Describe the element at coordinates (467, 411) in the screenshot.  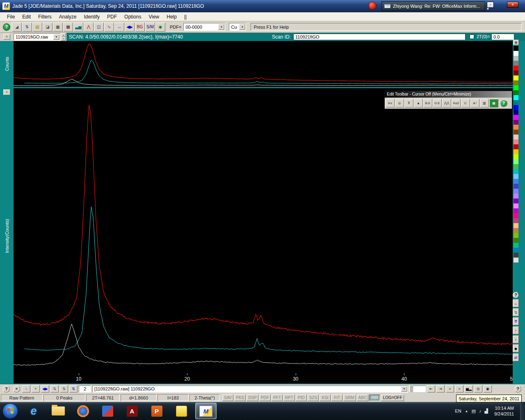
I see `tray-expand-icon: ▲` at that location.